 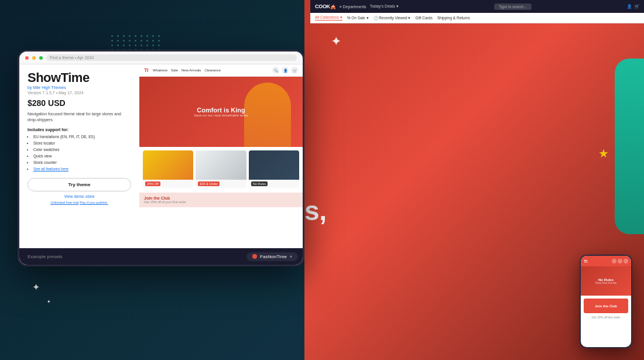 What do you see at coordinates (80, 92) in the screenshot?
I see `theme-version: Version 7.1.5.7 • May 17, 2024` at bounding box center [80, 92].